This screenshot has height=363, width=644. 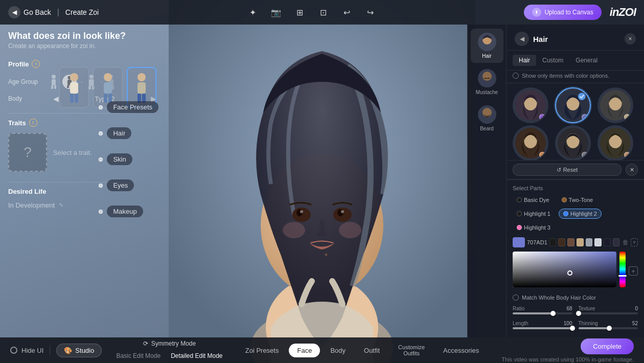 What do you see at coordinates (50, 350) in the screenshot?
I see `bottom-divider` at bounding box center [50, 350].